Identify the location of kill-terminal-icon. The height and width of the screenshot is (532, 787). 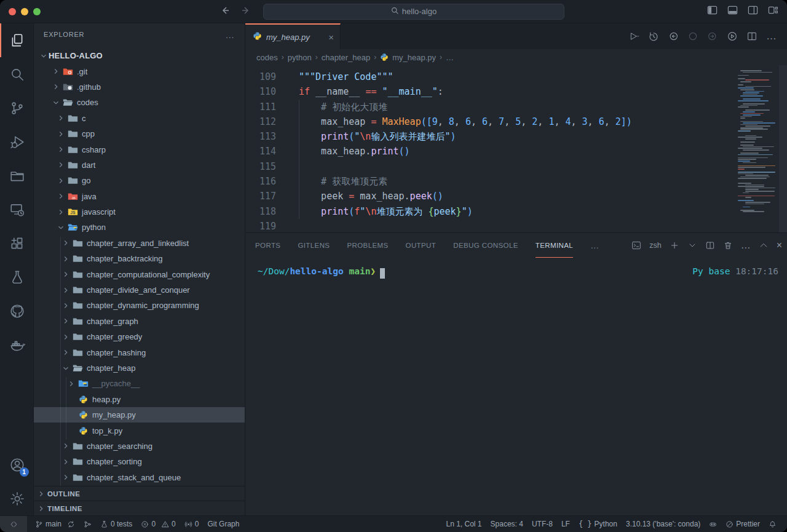
(728, 245).